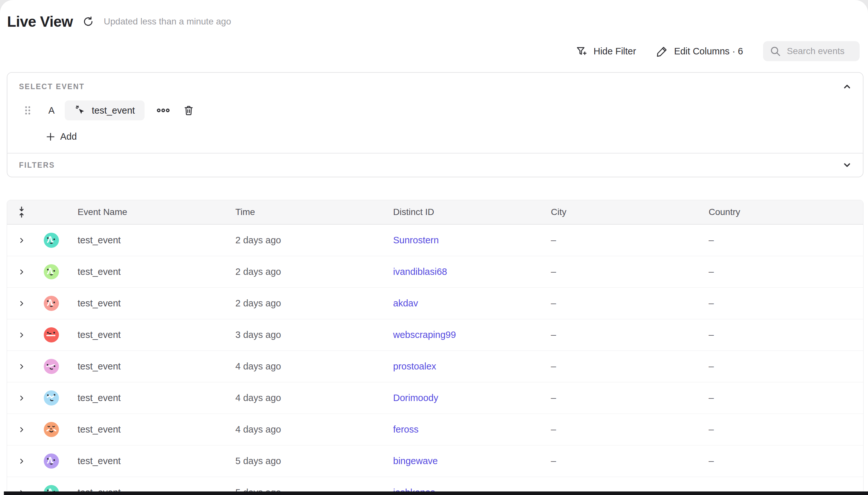 The width and height of the screenshot is (868, 495). What do you see at coordinates (153, 212) in the screenshot?
I see `column-header-event-name: Event Name` at bounding box center [153, 212].